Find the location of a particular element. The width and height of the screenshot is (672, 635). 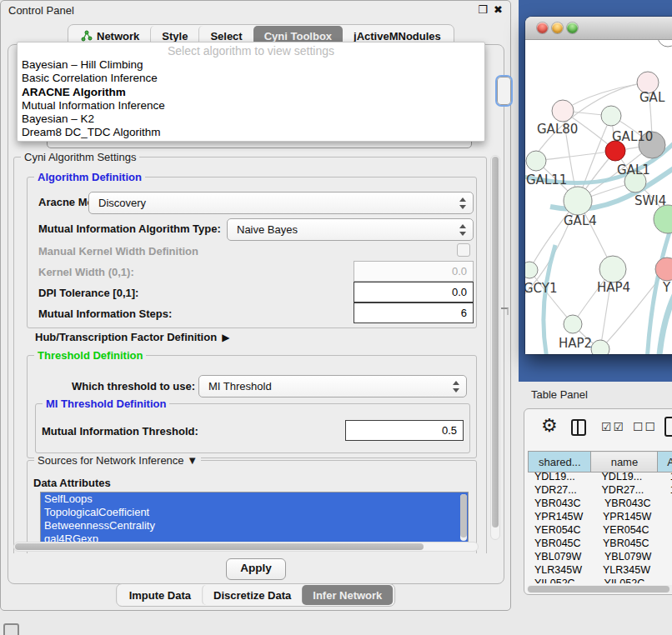

algorithm-option: Mutual Information Inference is located at coordinates (251, 106).